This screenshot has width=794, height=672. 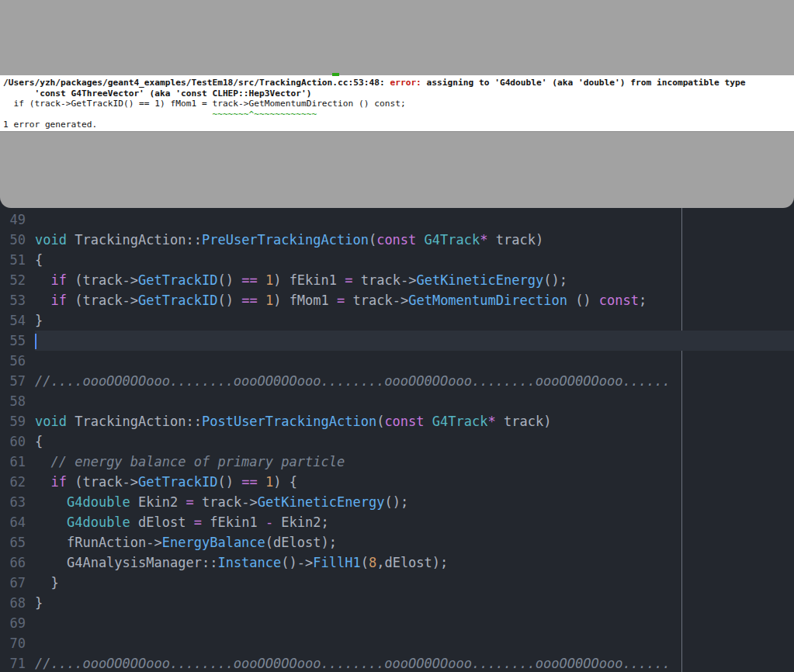 What do you see at coordinates (397, 522) in the screenshot?
I see `code-line: 64 G4double dElost = fEkin1 - Ekin2;` at bounding box center [397, 522].